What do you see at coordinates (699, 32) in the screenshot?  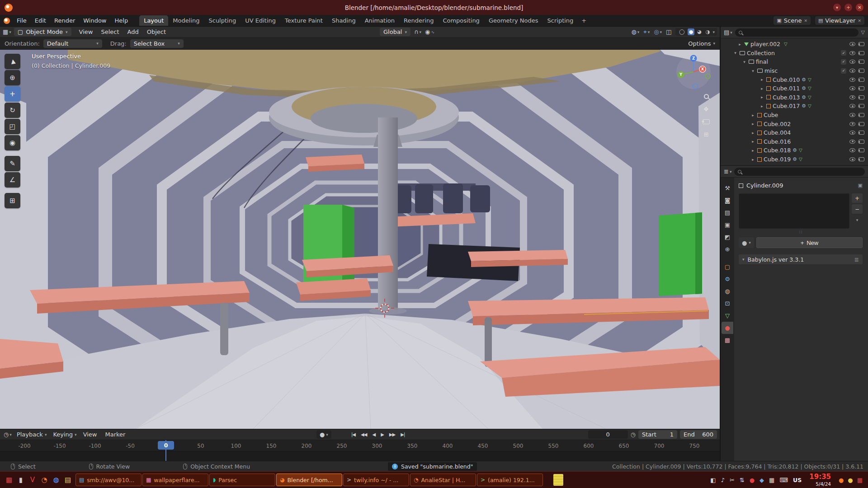 I see `shading-mode-button: ◕` at bounding box center [699, 32].